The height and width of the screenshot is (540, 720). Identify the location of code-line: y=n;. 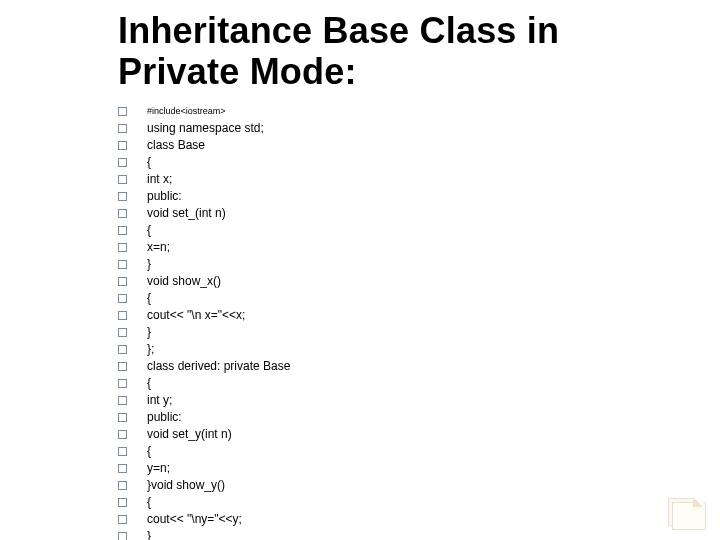
(399, 468).